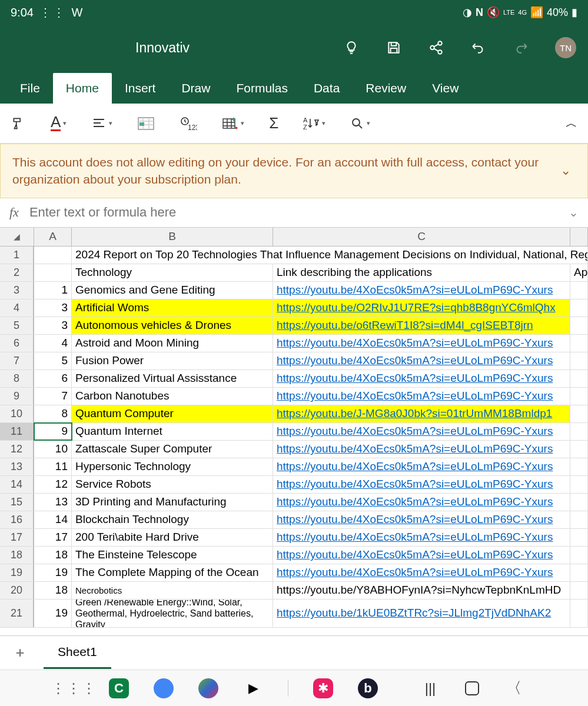 This screenshot has height=706, width=588. Describe the element at coordinates (327, 88) in the screenshot. I see `menu-data: Data` at that location.